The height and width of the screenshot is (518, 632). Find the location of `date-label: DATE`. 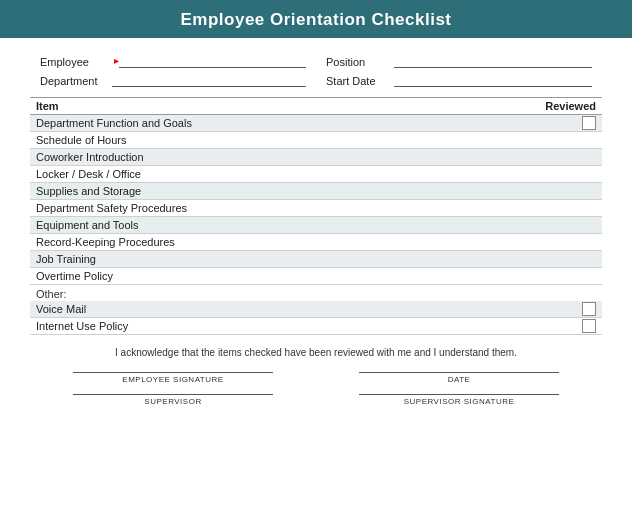

date-label: DATE is located at coordinates (460, 380).